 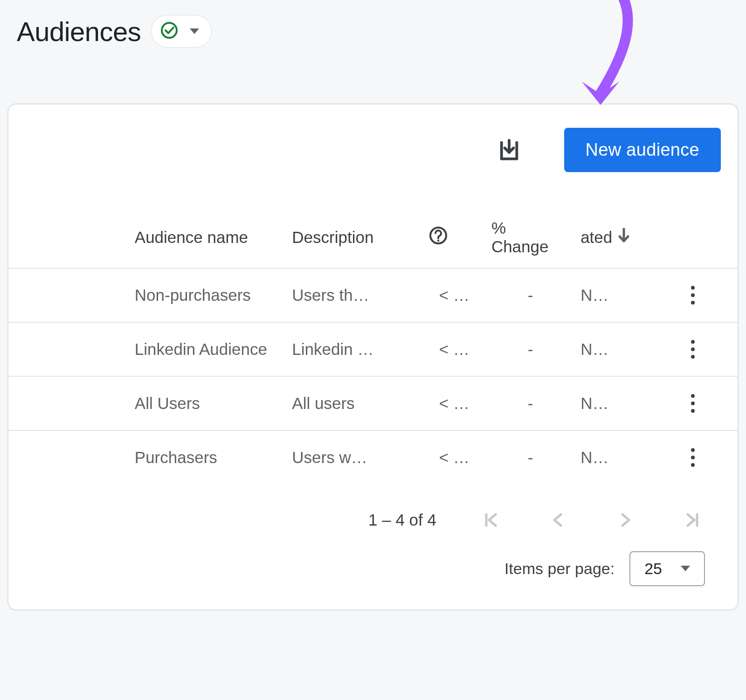 I want to click on new-audience-button: New audience, so click(x=642, y=150).